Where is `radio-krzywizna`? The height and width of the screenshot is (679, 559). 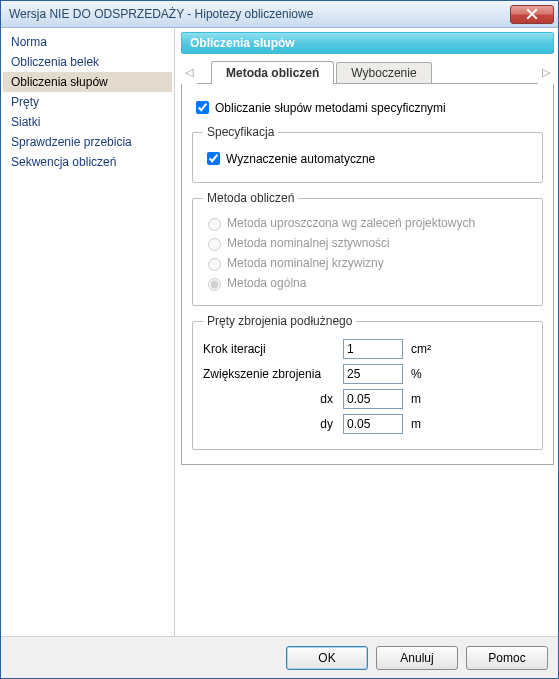
radio-krzywizna is located at coordinates (214, 264).